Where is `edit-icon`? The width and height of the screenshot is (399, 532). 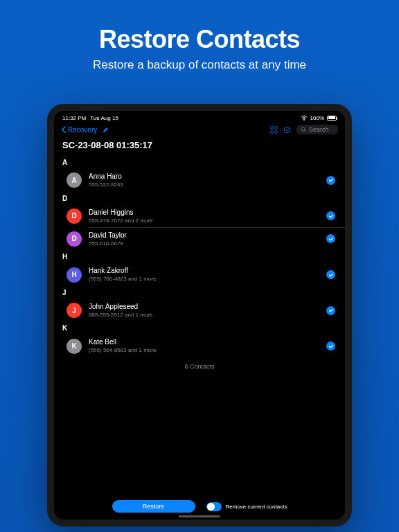
edit-icon is located at coordinates (105, 130).